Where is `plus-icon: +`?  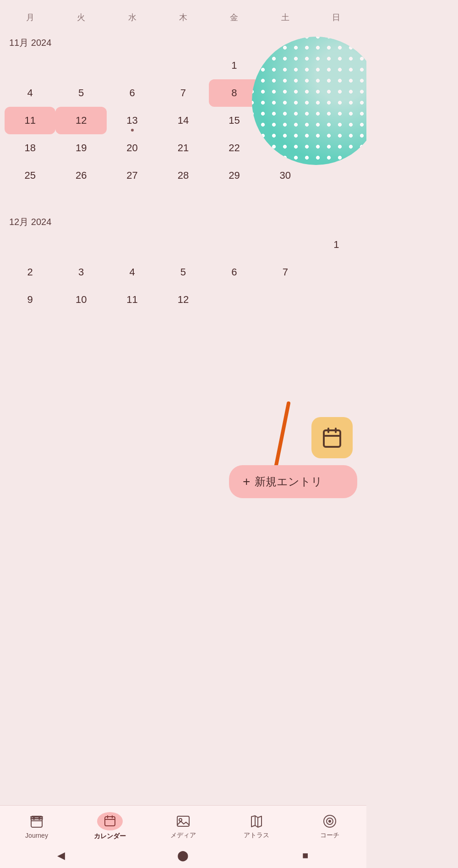 plus-icon: + is located at coordinates (246, 482).